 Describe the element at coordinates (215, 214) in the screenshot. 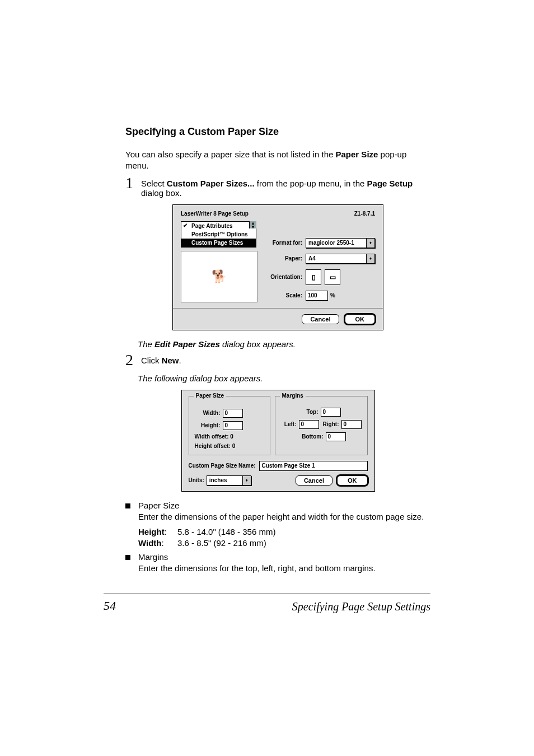

I see `dialog-title: LaserWriter 8 Page Setup` at that location.